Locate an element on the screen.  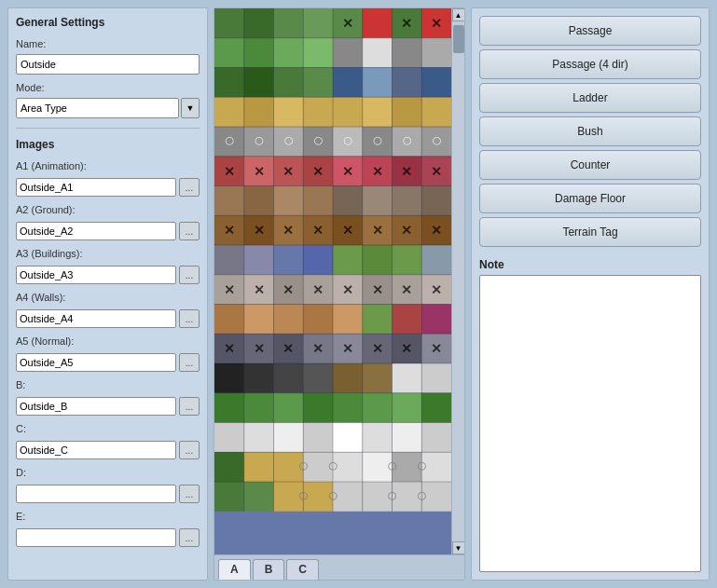
scroll-down-btn: ▼ is located at coordinates (459, 548).